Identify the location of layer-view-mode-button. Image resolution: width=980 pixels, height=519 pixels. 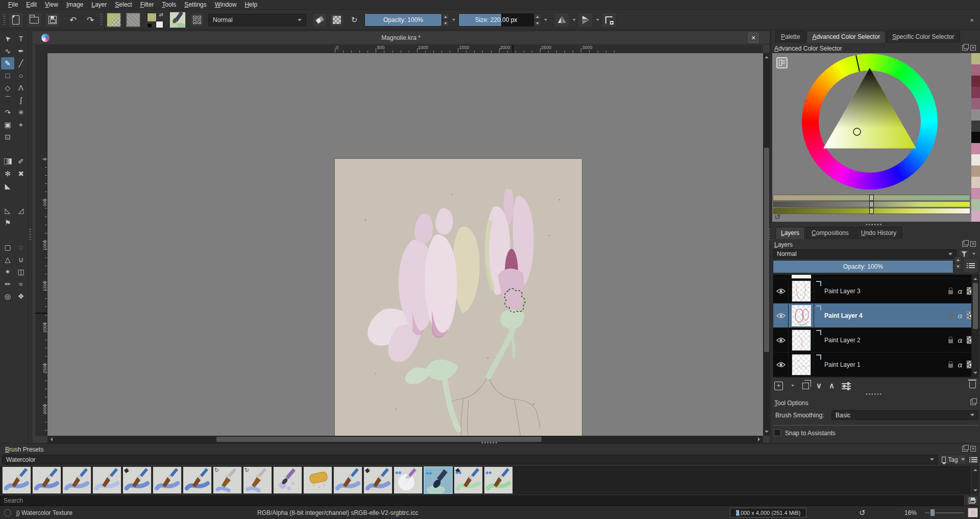
(971, 266).